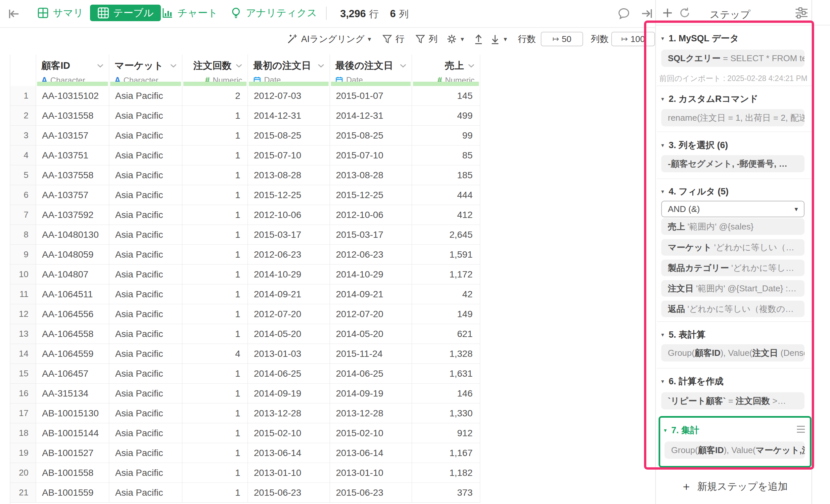 The width and height of the screenshot is (830, 504). What do you see at coordinates (245, 354) in the screenshot?
I see `table-row: 14 AA-1064559 Asia Pacific 4 2013-01-03 …` at bounding box center [245, 354].